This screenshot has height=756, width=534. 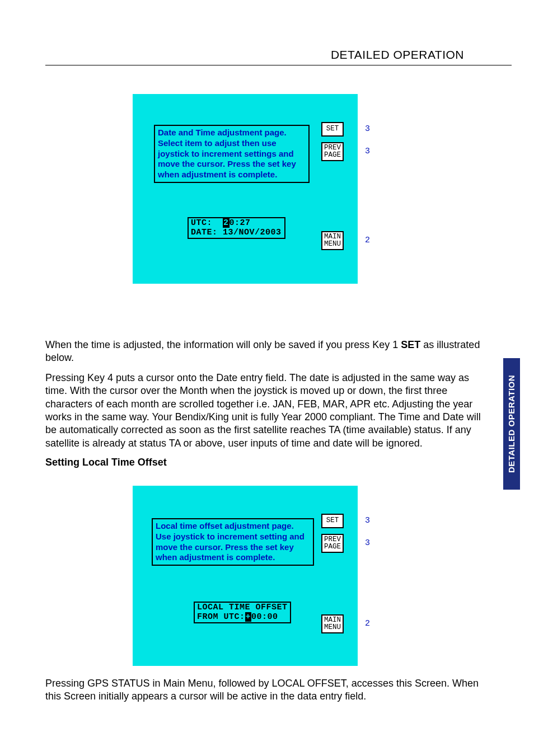 What do you see at coordinates (332, 543) in the screenshot?
I see `prev-page-softkey-2: PREV PAGE` at bounding box center [332, 543].